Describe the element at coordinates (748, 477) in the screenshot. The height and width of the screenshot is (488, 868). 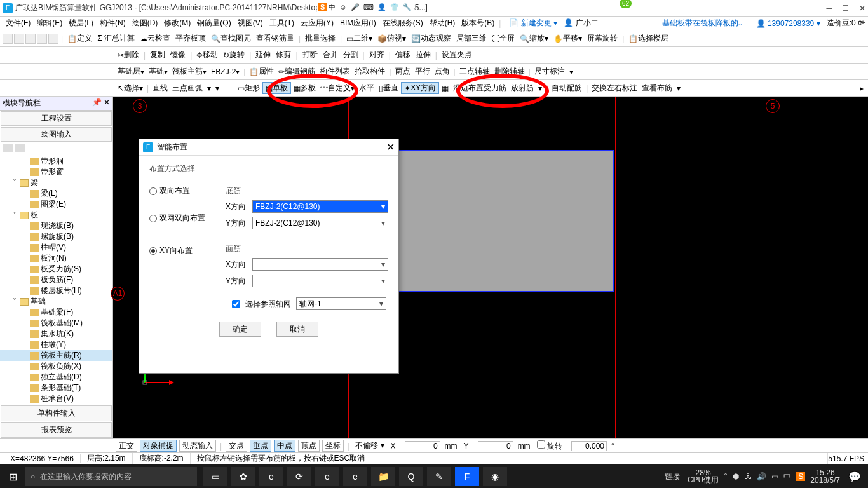
I see `tray-net-icon: 🖧` at that location.